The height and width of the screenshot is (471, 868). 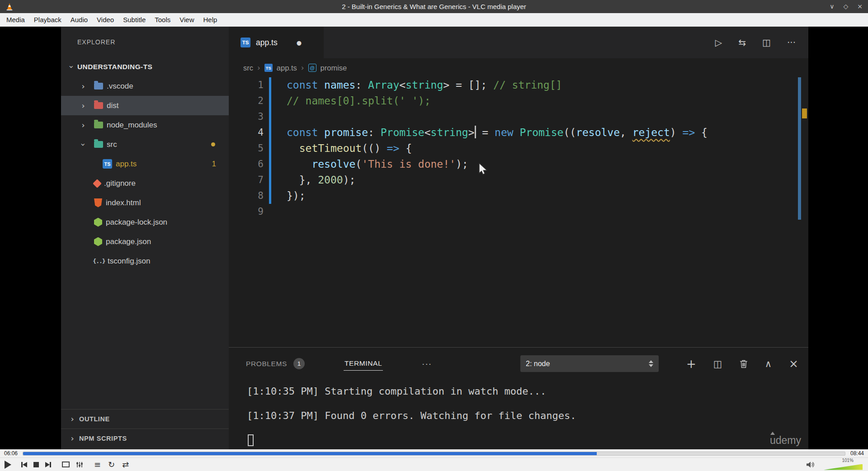 I want to click on line-number: 7, so click(x=246, y=180).